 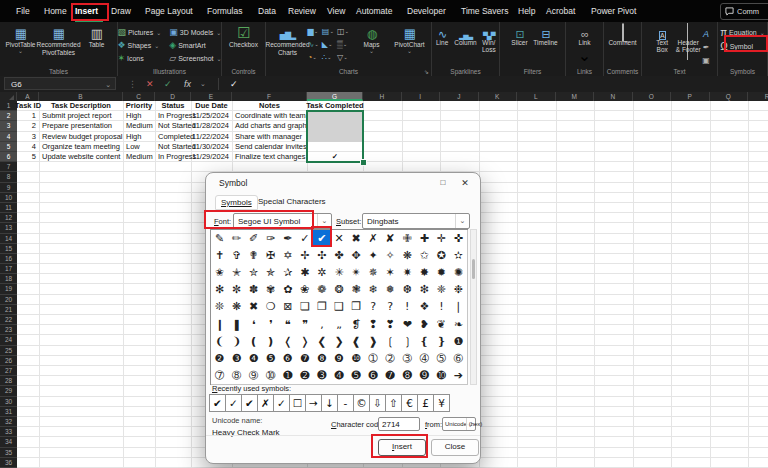 I want to click on column-header-h: H, so click(x=382, y=96).